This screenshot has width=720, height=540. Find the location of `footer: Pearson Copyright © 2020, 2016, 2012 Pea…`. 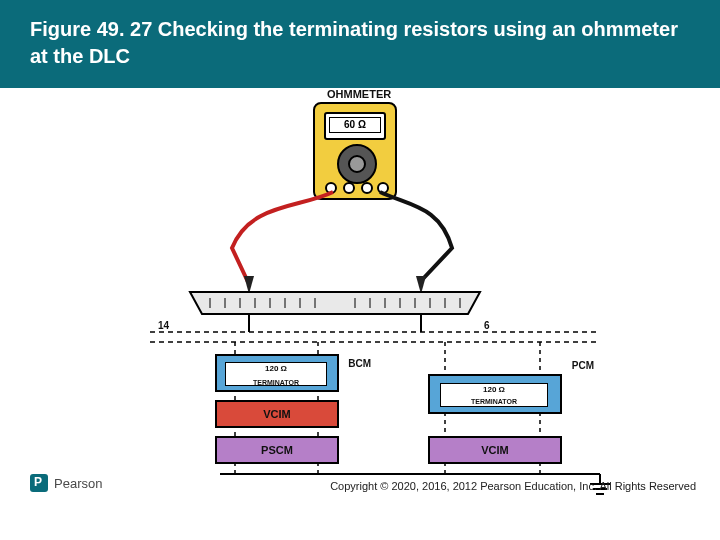

footer: Pearson Copyright © 2020, 2016, 2012 Pea… is located at coordinates (360, 491).